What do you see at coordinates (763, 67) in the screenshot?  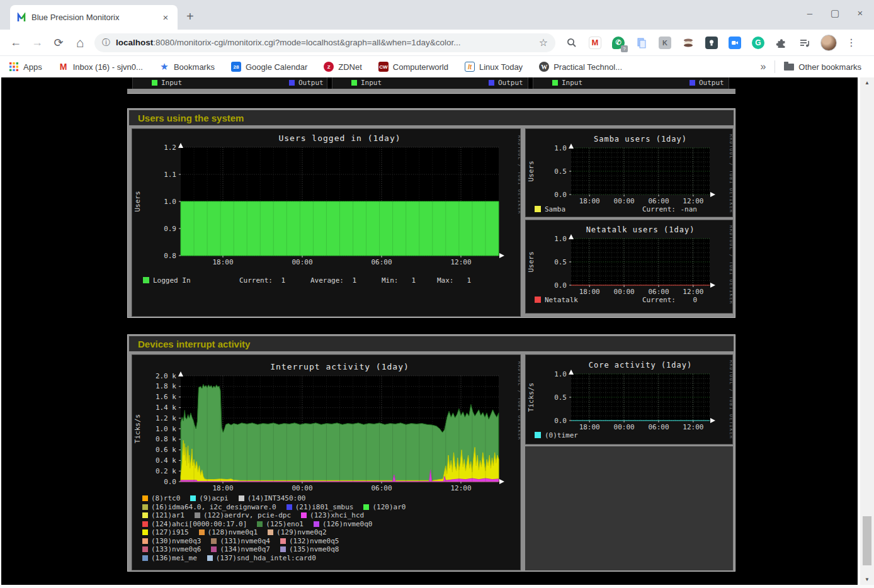 I see `bookmarks-overflow-icon: »` at bounding box center [763, 67].